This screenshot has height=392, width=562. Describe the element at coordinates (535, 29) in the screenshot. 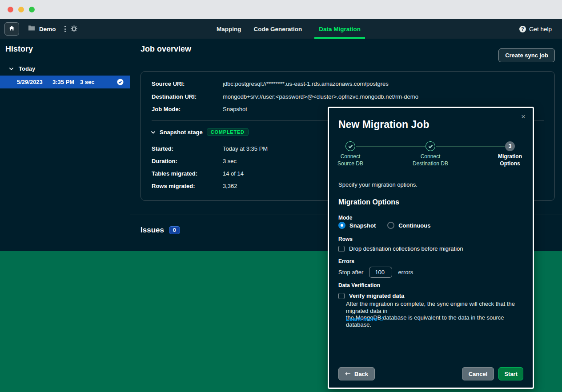

I see `get-help-button: ? Get help` at that location.